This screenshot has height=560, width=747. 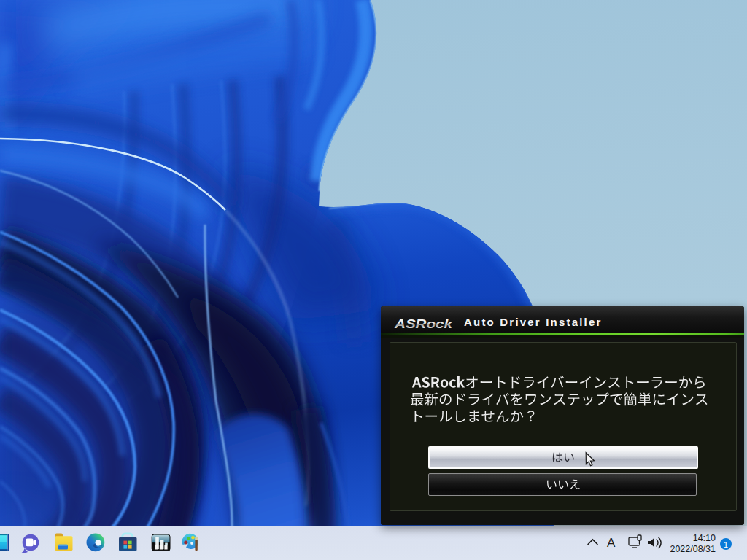 I want to click on svg-text: 14:10, so click(x=705, y=538).